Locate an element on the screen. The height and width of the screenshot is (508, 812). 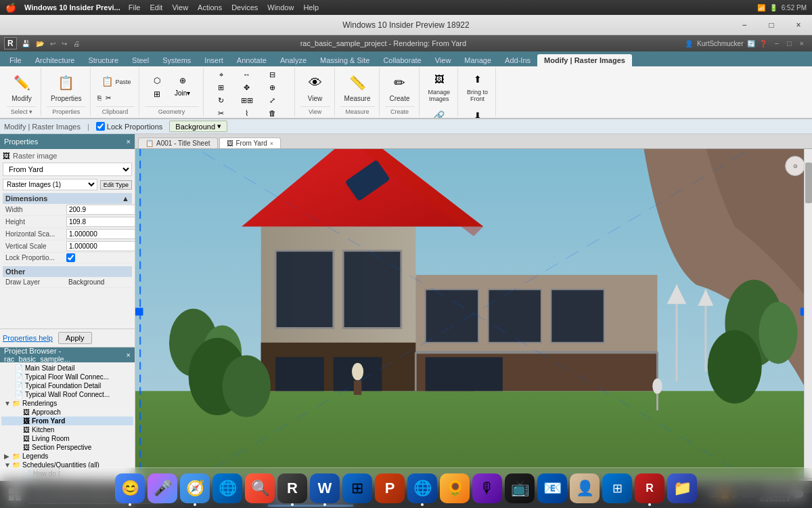
dock-revit-logo: R is located at coordinates (650, 488).